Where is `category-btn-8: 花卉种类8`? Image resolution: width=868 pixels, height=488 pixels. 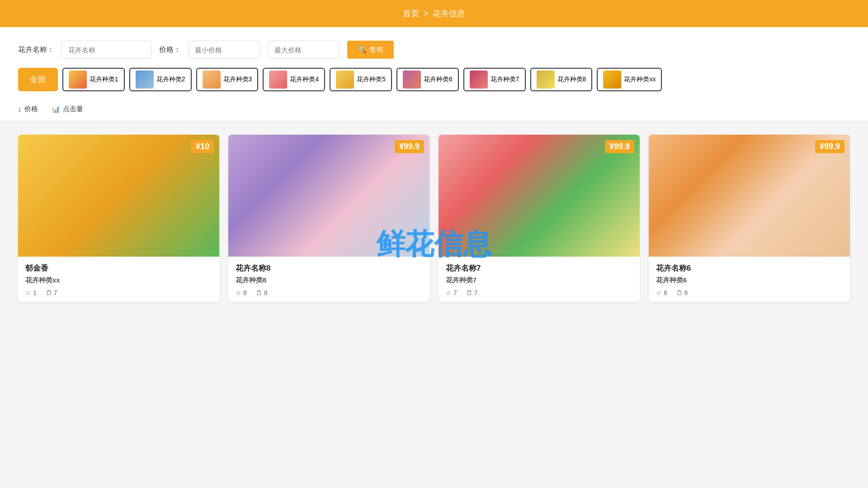
category-btn-8: 花卉种类8 is located at coordinates (561, 80).